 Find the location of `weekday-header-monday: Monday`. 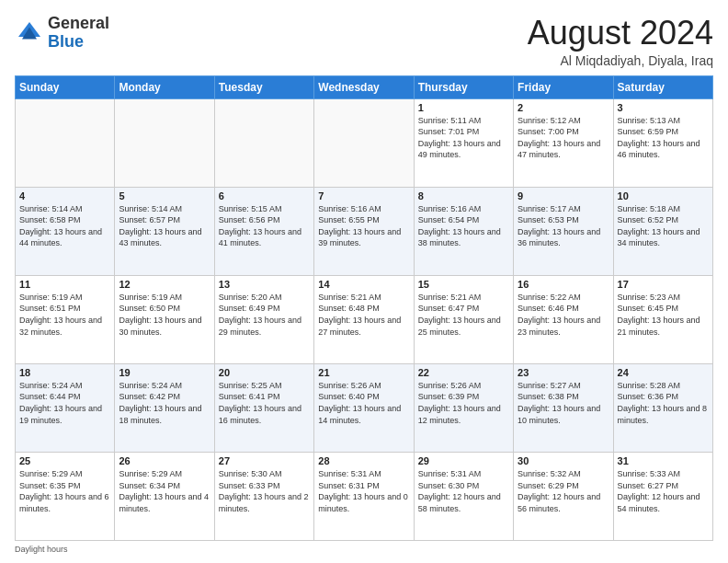

weekday-header-monday: Monday is located at coordinates (165, 86).